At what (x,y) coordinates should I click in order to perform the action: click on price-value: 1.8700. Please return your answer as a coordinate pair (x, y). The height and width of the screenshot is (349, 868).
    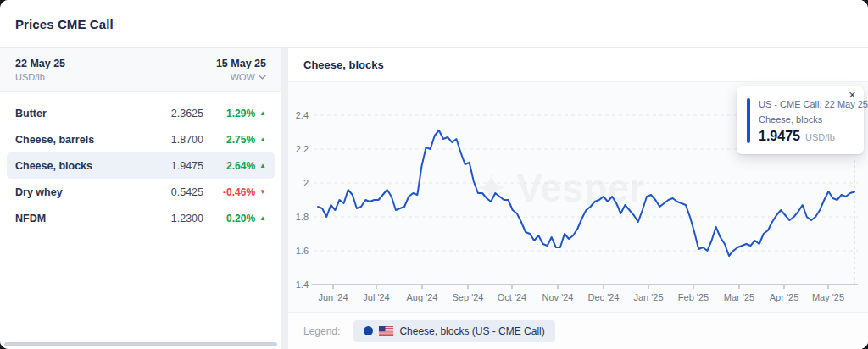
    Looking at the image, I should click on (173, 140).